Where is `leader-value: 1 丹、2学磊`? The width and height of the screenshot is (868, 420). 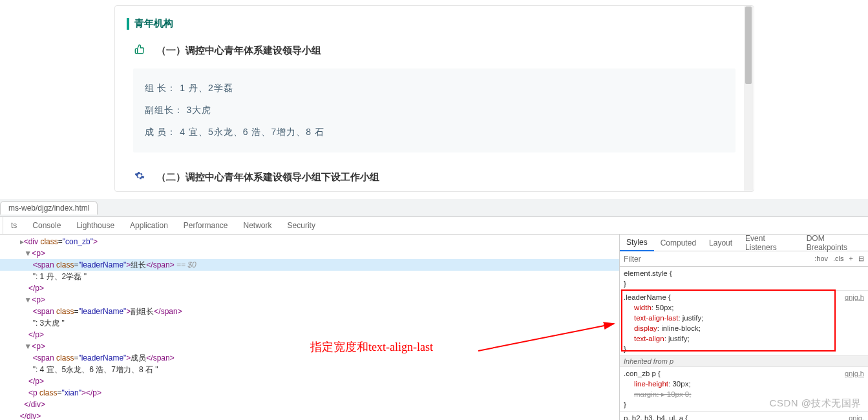 leader-value: 1 丹、2学磊 is located at coordinates (206, 88).